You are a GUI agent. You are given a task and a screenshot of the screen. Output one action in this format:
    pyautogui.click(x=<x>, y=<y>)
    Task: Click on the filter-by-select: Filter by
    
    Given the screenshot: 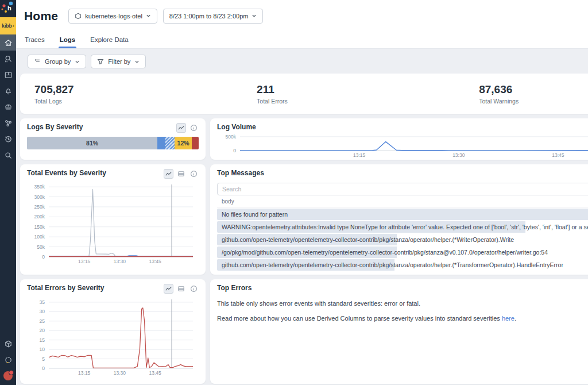 What is the action you would take?
    pyautogui.click(x=118, y=61)
    